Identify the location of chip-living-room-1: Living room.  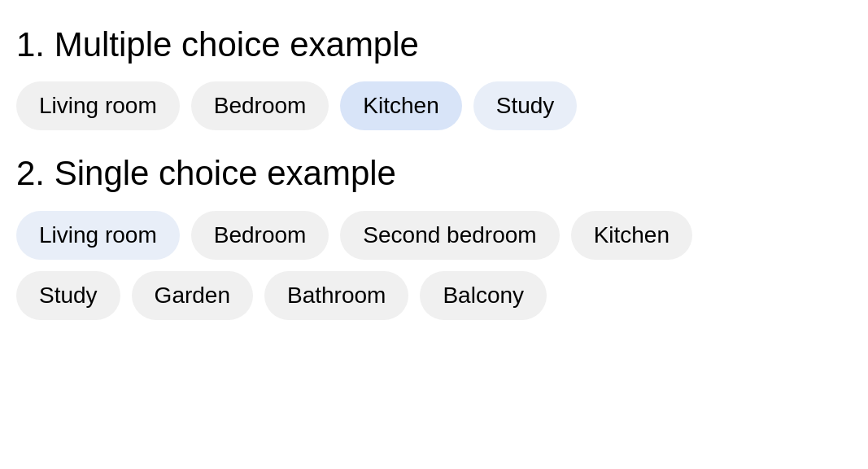
(98, 106).